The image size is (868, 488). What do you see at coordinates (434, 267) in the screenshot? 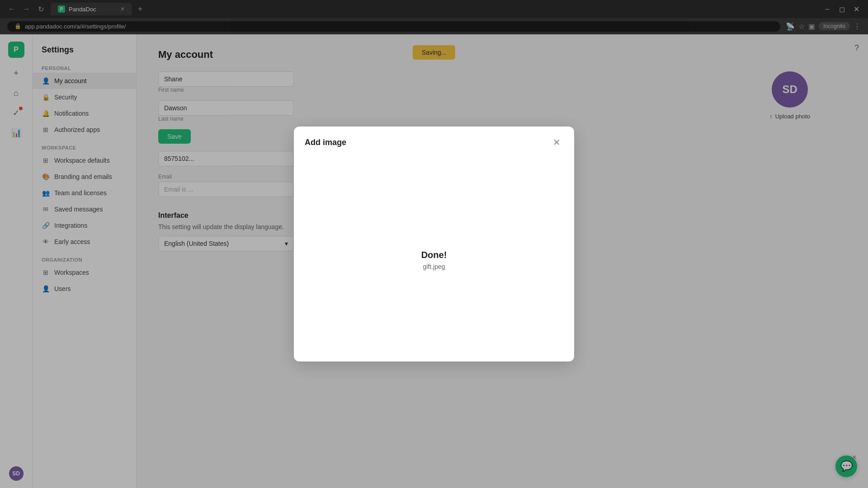
I see `filename-text: gift.jpeg` at bounding box center [434, 267].